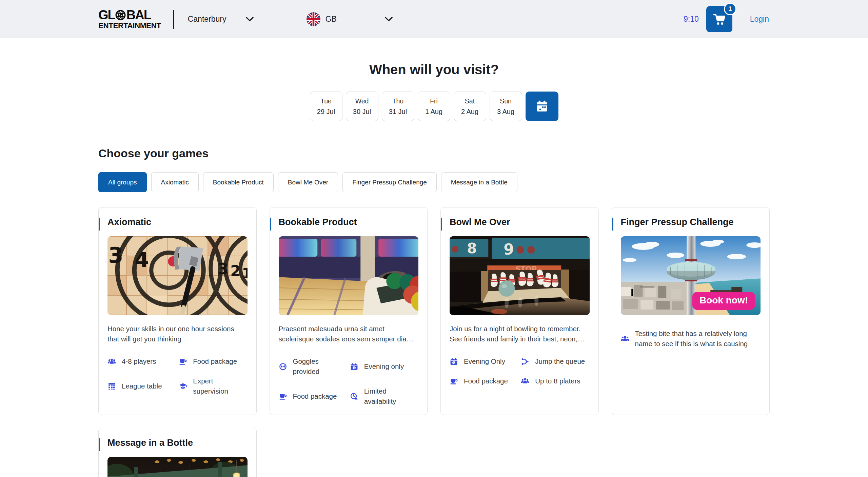  What do you see at coordinates (121, 15) in the screenshot?
I see `globe-icon` at bounding box center [121, 15].